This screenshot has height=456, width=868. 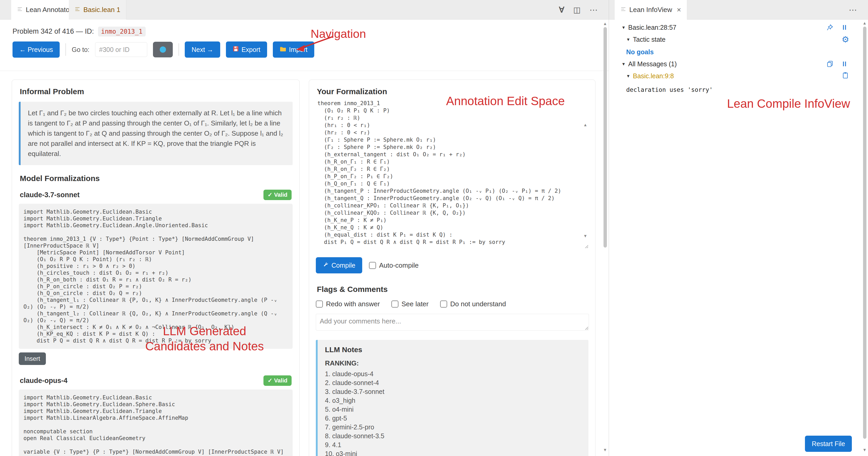 I want to click on wrench-icon, so click(x=326, y=265).